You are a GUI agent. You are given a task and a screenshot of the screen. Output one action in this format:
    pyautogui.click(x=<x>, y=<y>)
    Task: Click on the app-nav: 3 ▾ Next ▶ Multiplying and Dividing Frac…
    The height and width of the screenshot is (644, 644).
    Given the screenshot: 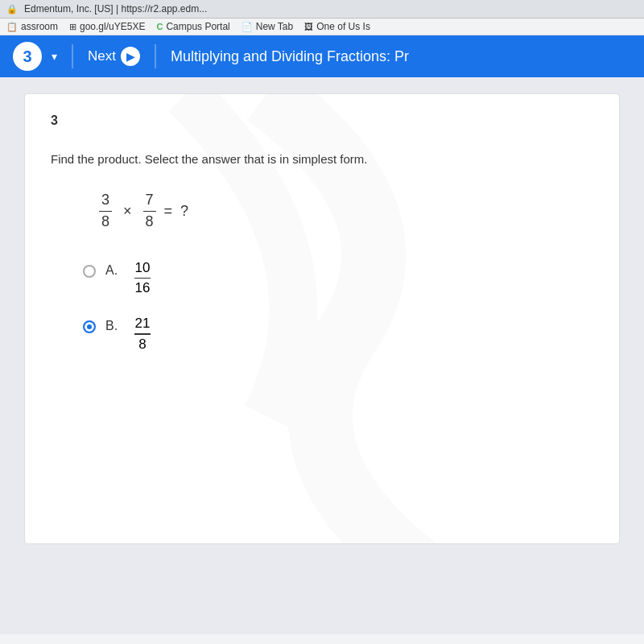 What is the action you would take?
    pyautogui.click(x=322, y=56)
    